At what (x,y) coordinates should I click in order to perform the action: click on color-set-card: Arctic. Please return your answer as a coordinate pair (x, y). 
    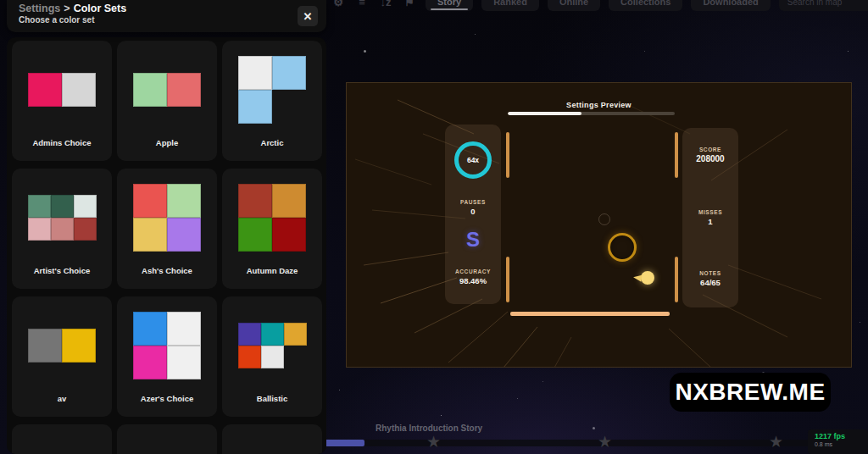
    Looking at the image, I should click on (272, 101).